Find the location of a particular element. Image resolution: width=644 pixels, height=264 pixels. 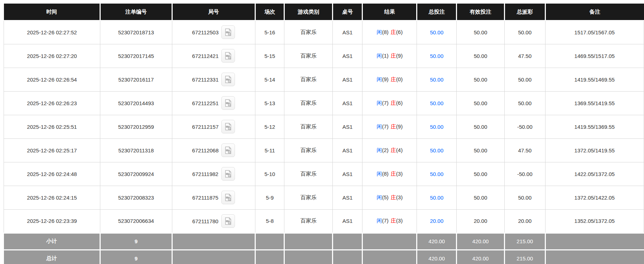

cell-time: 2025-12-26 02:26:23 is located at coordinates (52, 103).